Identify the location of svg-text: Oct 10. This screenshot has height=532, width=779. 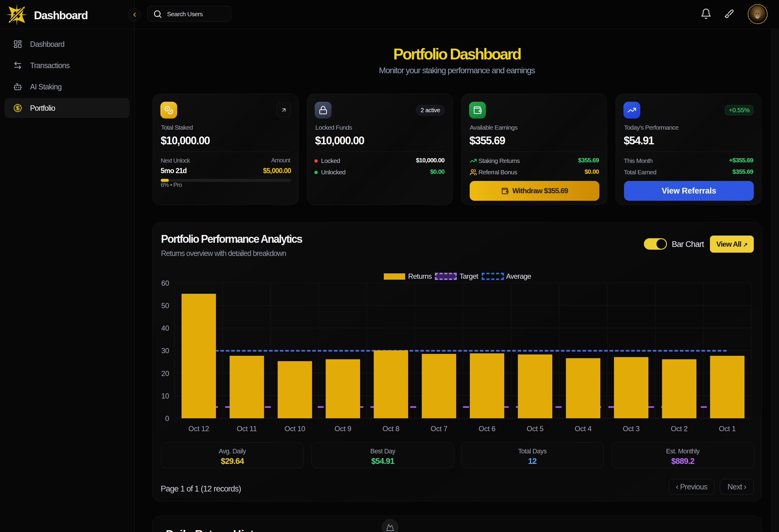
(295, 429).